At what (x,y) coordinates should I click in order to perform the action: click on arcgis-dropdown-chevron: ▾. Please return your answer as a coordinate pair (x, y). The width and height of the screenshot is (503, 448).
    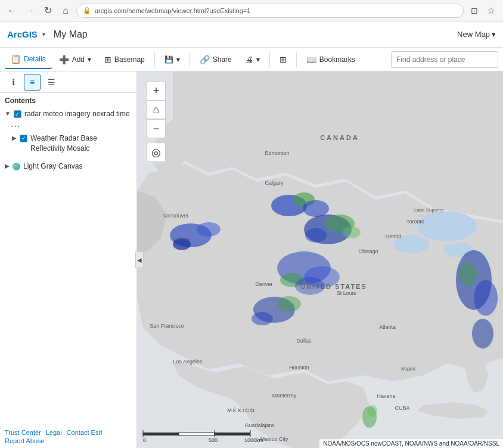
    Looking at the image, I should click on (44, 35).